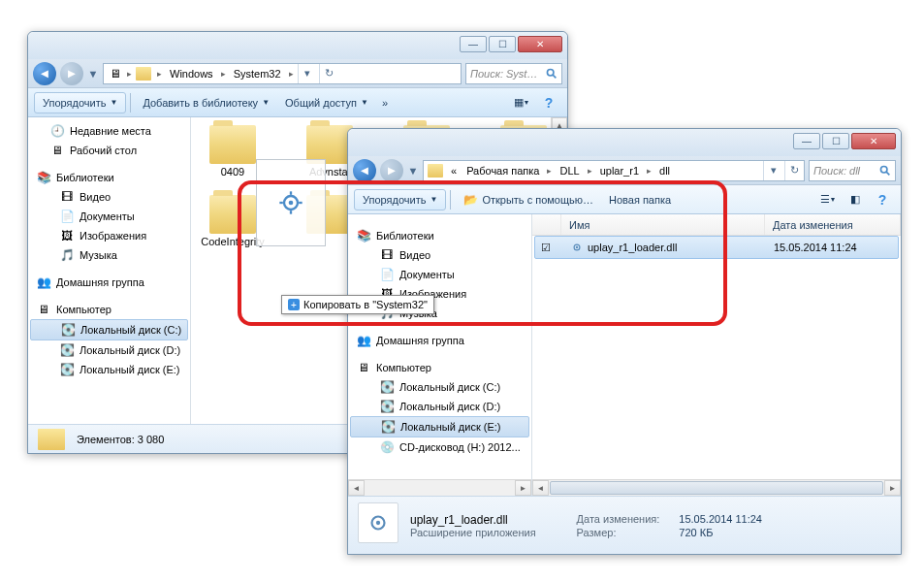 The height and width of the screenshot is (582, 924). I want to click on address-bar: ◄ ► ▼ 🖥 ▸ ▸ Windows ▸ System32 ▸ ▾ ↻ Пои…, so click(298, 74).